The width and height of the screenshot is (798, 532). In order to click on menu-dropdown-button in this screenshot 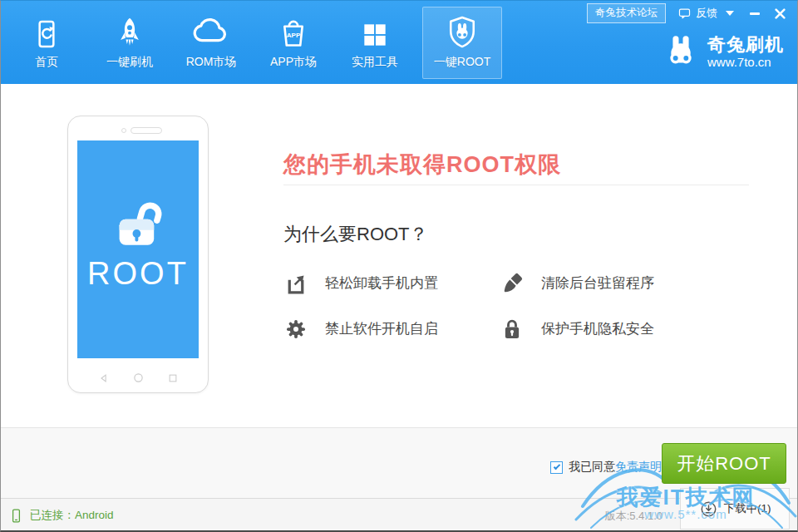, I will do `click(730, 13)`.